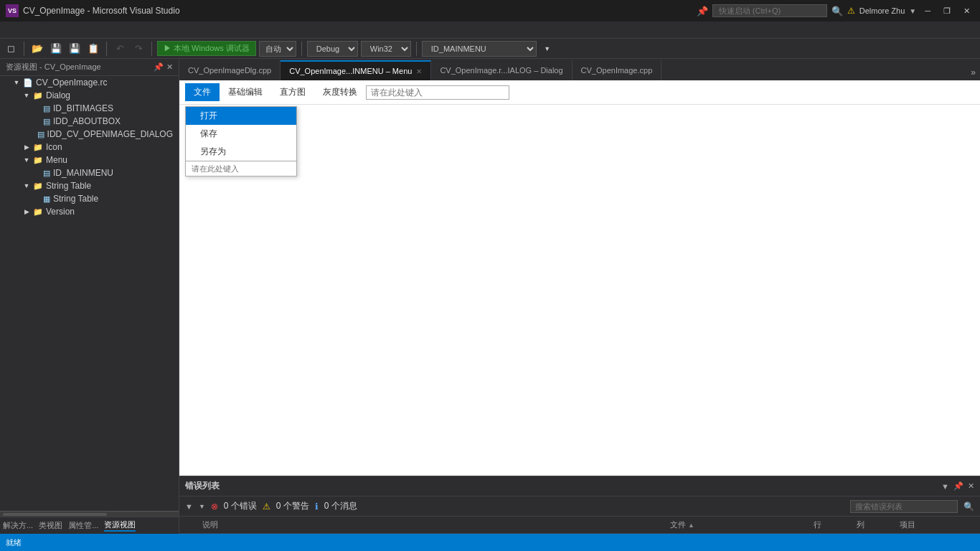  I want to click on col-proj-header: 项目, so click(937, 525).